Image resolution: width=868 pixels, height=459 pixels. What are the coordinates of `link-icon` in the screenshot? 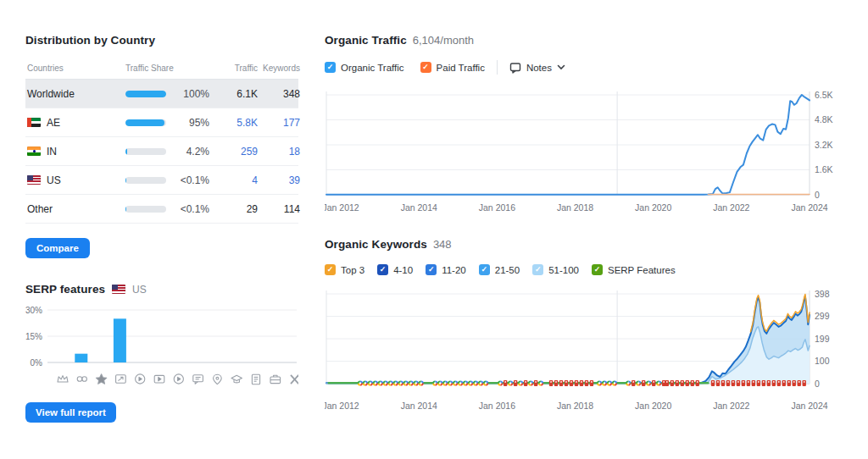 It's located at (81, 379).